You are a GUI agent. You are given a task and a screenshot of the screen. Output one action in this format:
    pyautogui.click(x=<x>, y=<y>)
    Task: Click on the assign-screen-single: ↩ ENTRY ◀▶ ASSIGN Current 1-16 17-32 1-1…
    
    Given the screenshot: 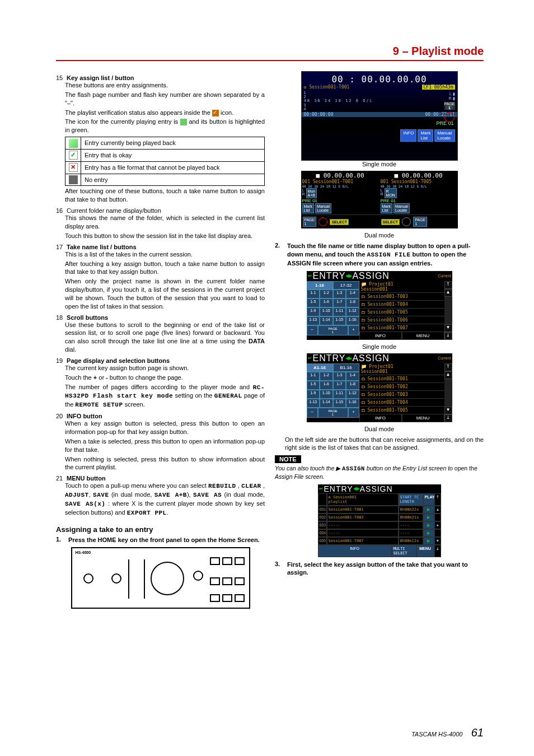 What is the action you would take?
    pyautogui.click(x=380, y=306)
    